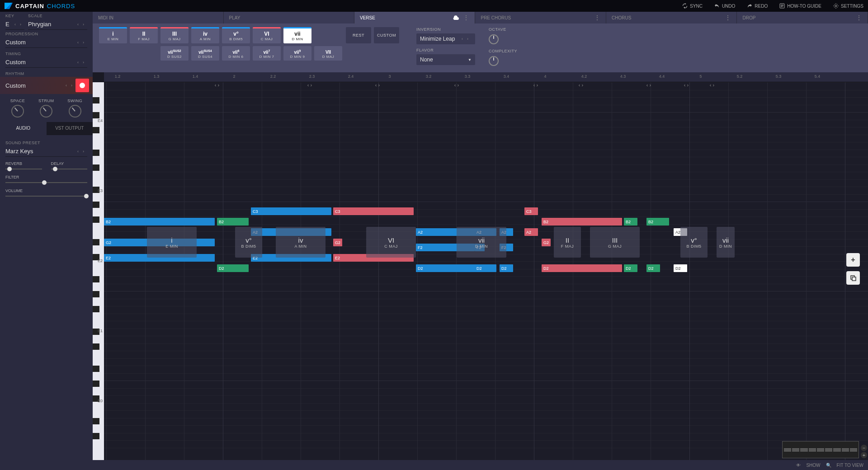 This screenshot has width=868, height=470. Describe the element at coordinates (113, 35) in the screenshot. I see `chord-button-e-min: iE MIN` at that location.